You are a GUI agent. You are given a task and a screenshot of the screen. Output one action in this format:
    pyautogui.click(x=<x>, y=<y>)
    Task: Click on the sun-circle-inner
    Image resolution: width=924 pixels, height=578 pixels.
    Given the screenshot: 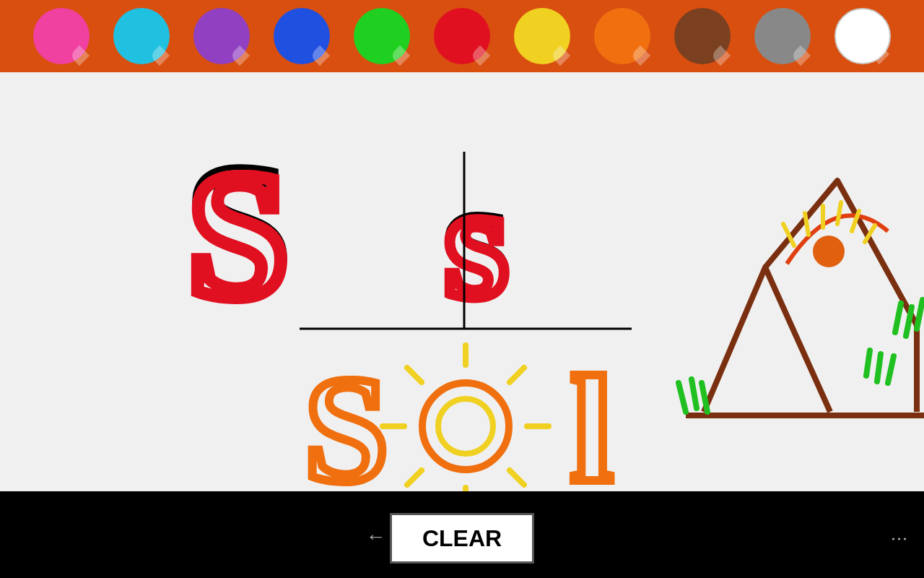 What is the action you would take?
    pyautogui.click(x=466, y=426)
    